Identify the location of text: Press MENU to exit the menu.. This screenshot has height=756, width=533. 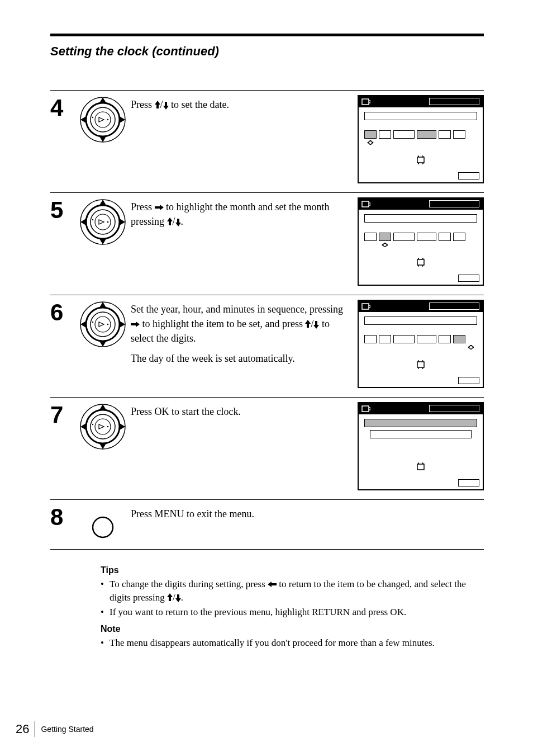
(239, 514).